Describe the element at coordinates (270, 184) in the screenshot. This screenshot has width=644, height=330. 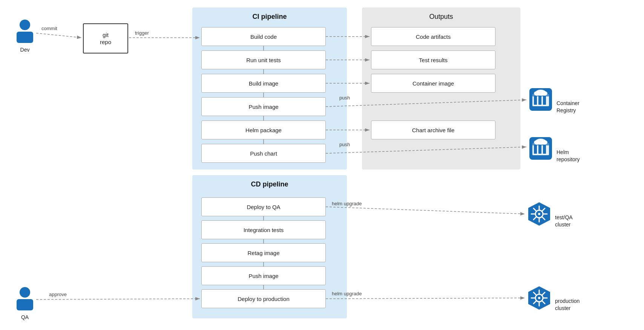
I see `cd-panel-title: CD pipeline` at that location.